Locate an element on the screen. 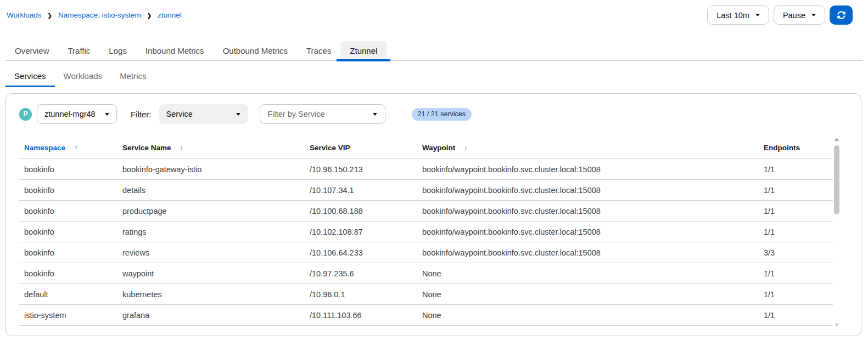 This screenshot has width=868, height=346. scroll-down-icon is located at coordinates (837, 325).